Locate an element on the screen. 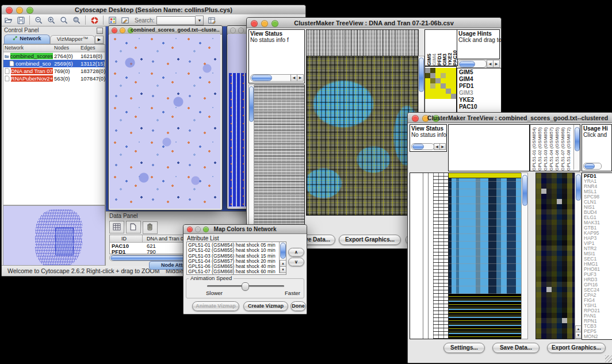  column-label: GPL51-04 (GSM857) is located at coordinates (552, 148).